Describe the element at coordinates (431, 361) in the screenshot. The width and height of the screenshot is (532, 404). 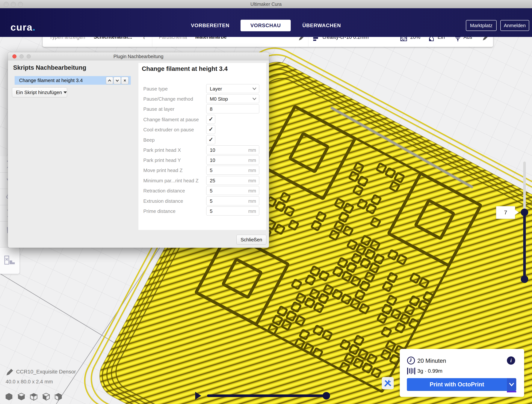
I see `print-time-estimate: 20 Minuten` at that location.